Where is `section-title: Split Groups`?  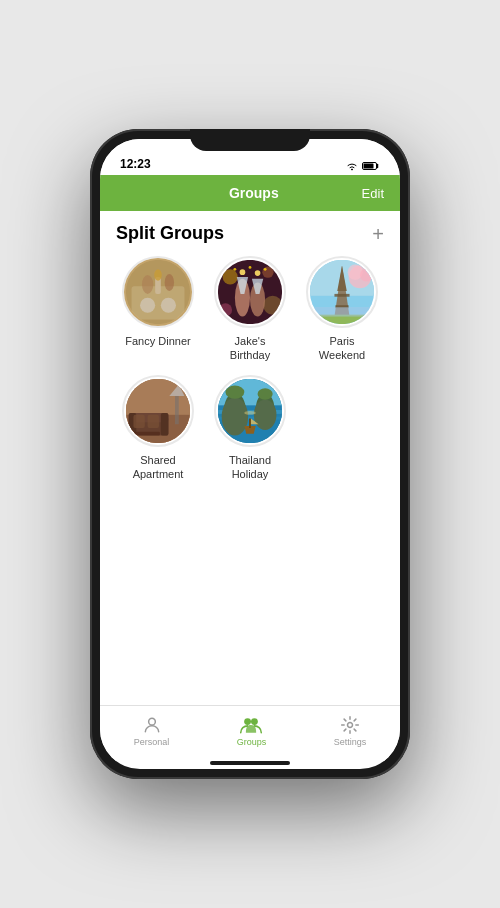 section-title: Split Groups is located at coordinates (170, 234).